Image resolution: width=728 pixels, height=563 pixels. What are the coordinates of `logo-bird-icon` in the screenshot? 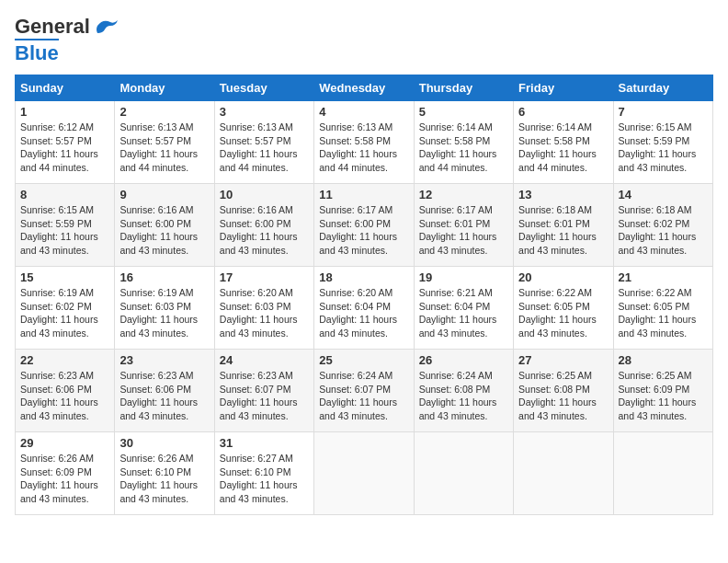 It's located at (107, 27).